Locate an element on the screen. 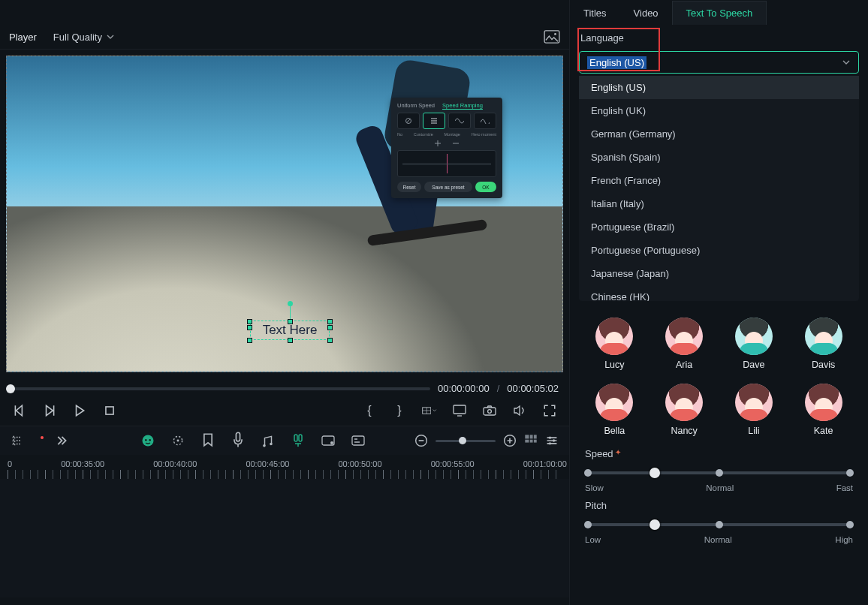  smart-cut-icon is located at coordinates (298, 441).